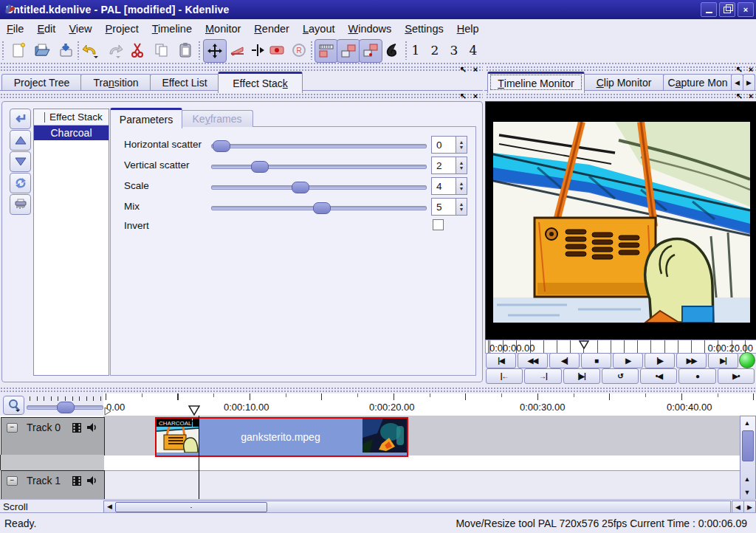  I want to click on restore-button, so click(727, 10).